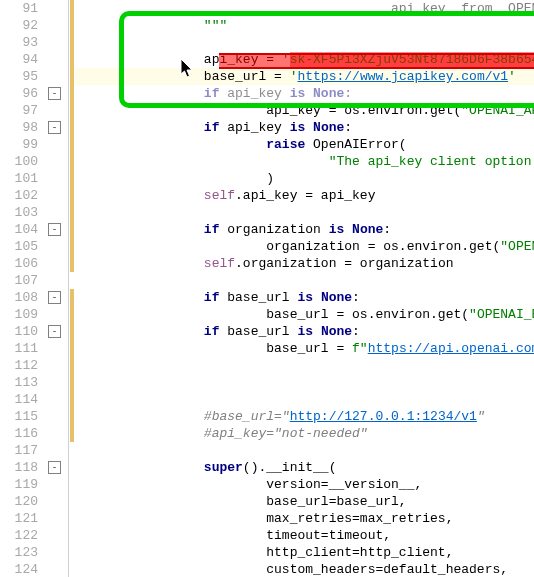 Image resolution: width=534 pixels, height=577 pixels. Describe the element at coordinates (304, 502) in the screenshot. I see `code-line: base_url=base_url,` at that location.